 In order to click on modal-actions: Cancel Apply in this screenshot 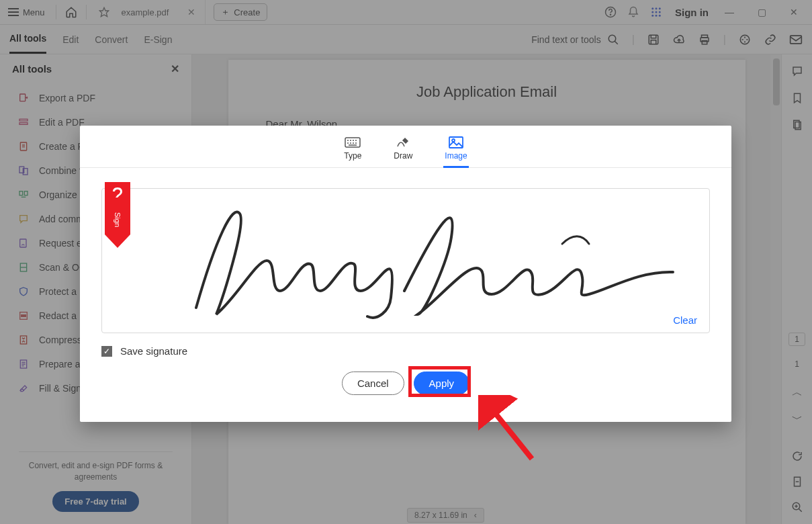, I will do `click(406, 383)`.